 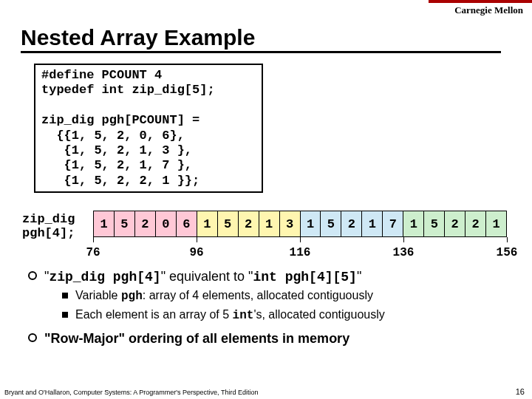 I want to click on sub-bullet-2: Each element is an array of 5 int's, all…, so click(x=285, y=316).